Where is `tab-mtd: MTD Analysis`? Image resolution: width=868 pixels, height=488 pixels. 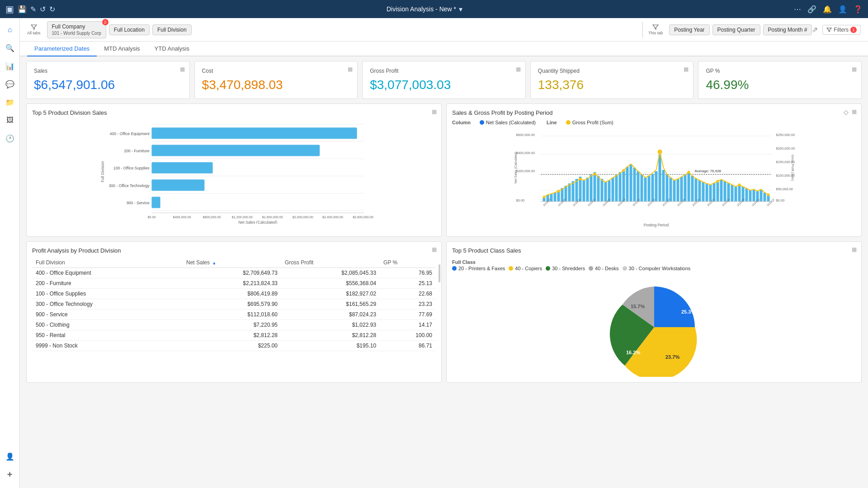 tab-mtd: MTD Analysis is located at coordinates (122, 49).